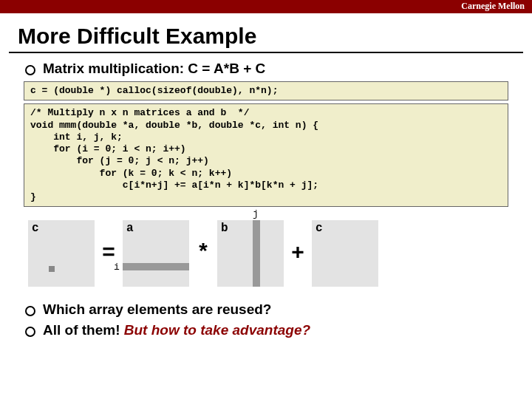 This screenshot has height=399, width=532. What do you see at coordinates (266, 52) in the screenshot?
I see `title-underline` at bounding box center [266, 52].